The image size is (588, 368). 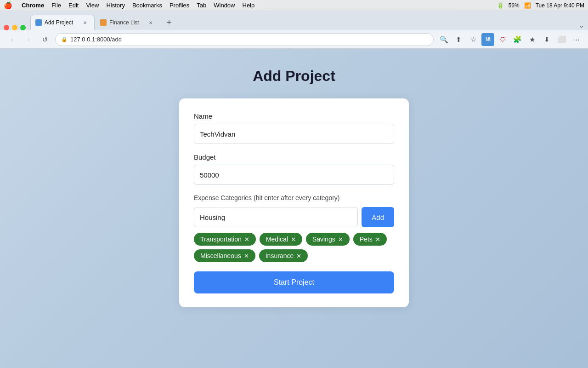 I want to click on tab-title-add-project: Add Project, so click(x=62, y=23).